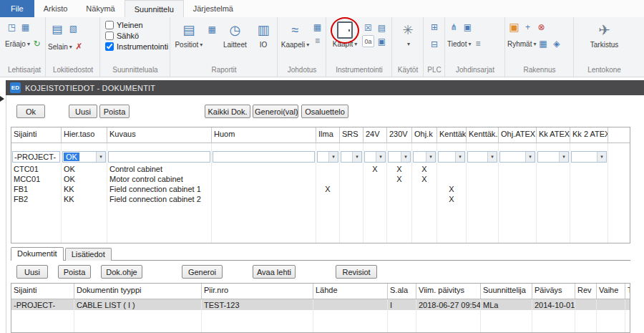 The width and height of the screenshot is (644, 333). Describe the element at coordinates (557, 43) in the screenshot. I see `group-diamond-icon: ◈` at that location.